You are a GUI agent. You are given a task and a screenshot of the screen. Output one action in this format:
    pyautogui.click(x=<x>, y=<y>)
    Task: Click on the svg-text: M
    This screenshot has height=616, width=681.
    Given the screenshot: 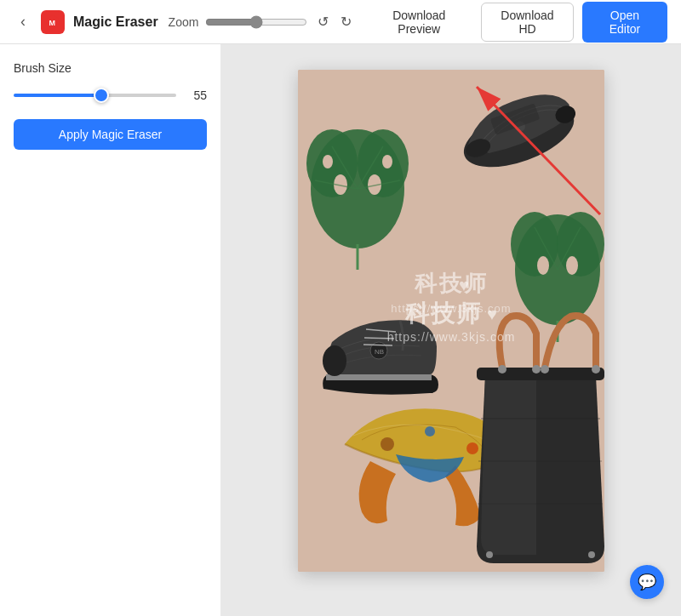 What is the action you would take?
    pyautogui.click(x=53, y=22)
    